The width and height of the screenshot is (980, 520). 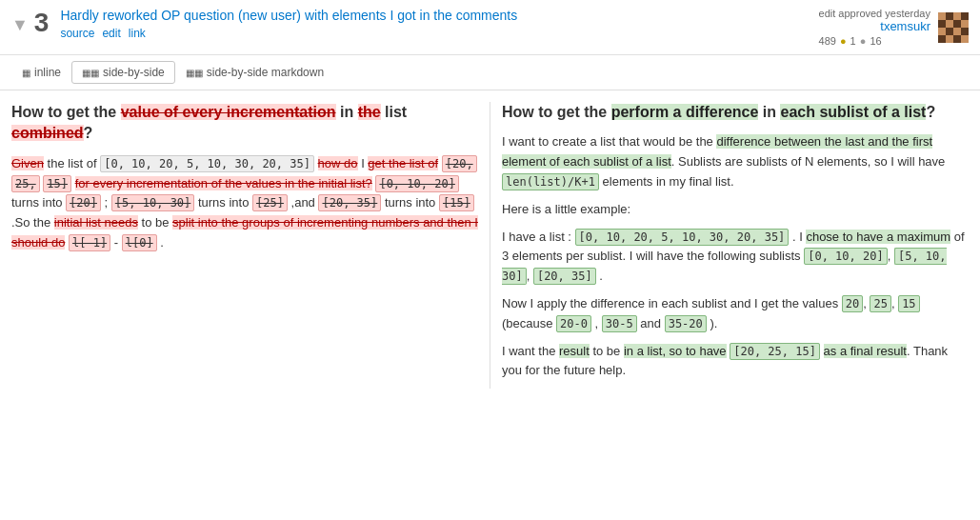 I want to click on right-para-1: I want to create a list that would be th…, so click(x=735, y=162).